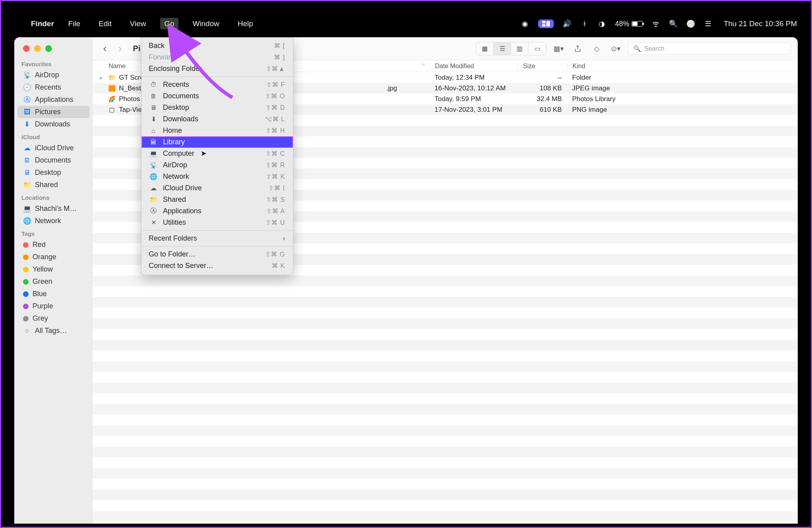  What do you see at coordinates (54, 100) in the screenshot?
I see `sidebar-item-applications: ⒶApplications` at bounding box center [54, 100].